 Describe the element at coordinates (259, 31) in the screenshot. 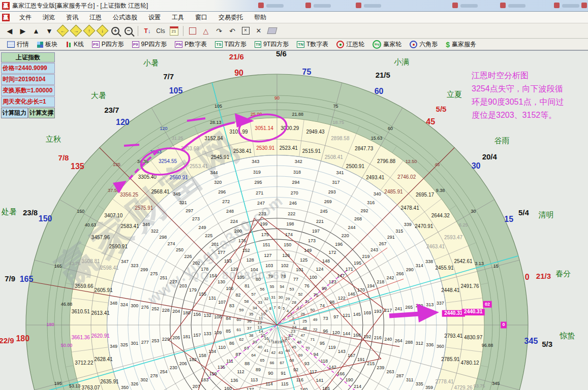

I see `crosshair-button: ✕` at that location.